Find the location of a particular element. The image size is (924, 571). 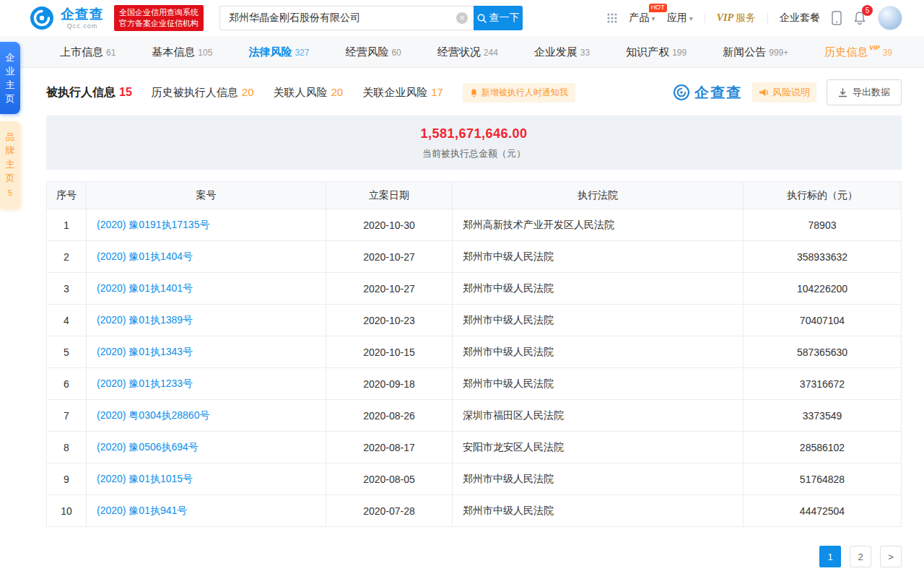

main-tab-label: 基本信息 is located at coordinates (173, 52).